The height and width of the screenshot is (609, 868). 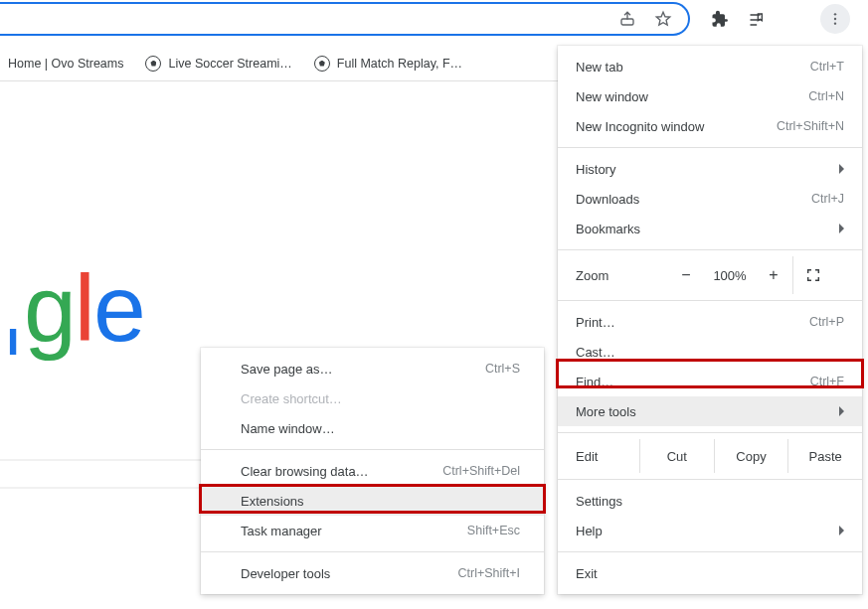 I want to click on share-icon, so click(x=627, y=19).